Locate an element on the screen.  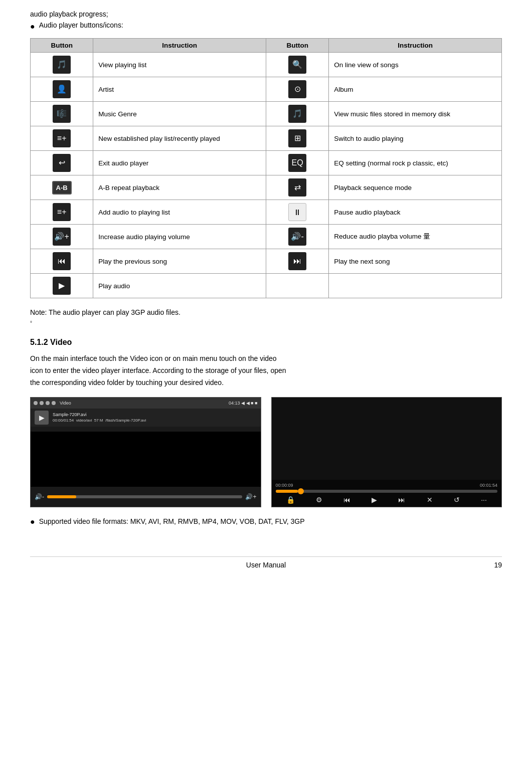
instruction-cell: View music files stored in memory disk is located at coordinates (415, 114).